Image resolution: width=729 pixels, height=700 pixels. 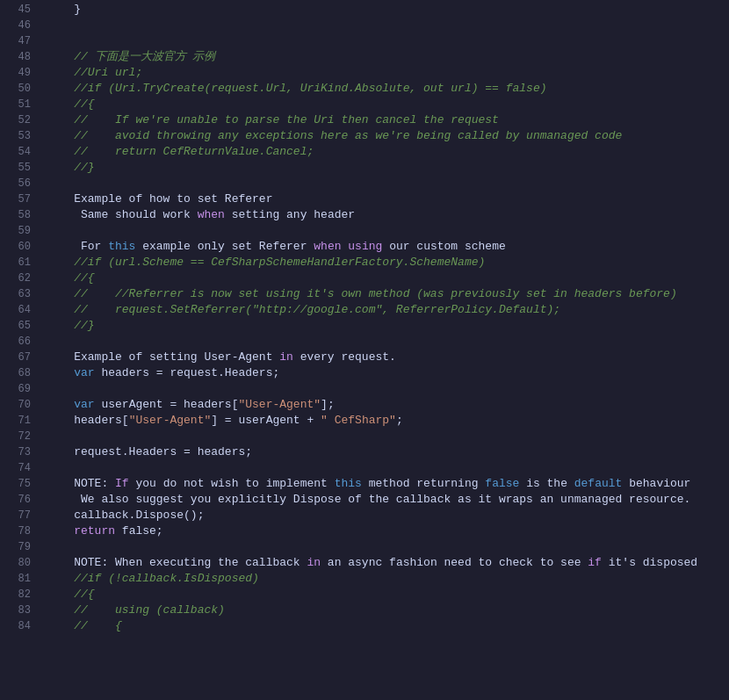 I want to click on code-token: ] = userAgent +, so click(x=265, y=421).